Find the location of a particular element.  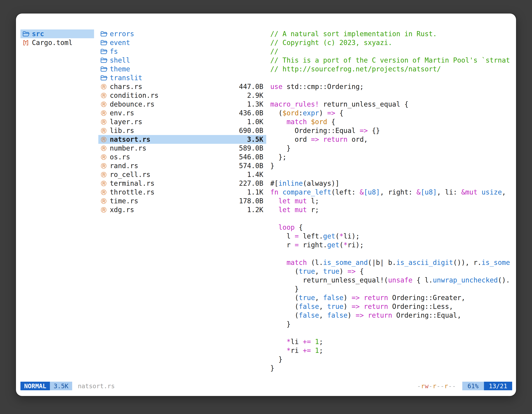

entry-name: Cargo.toml is located at coordinates (52, 43).